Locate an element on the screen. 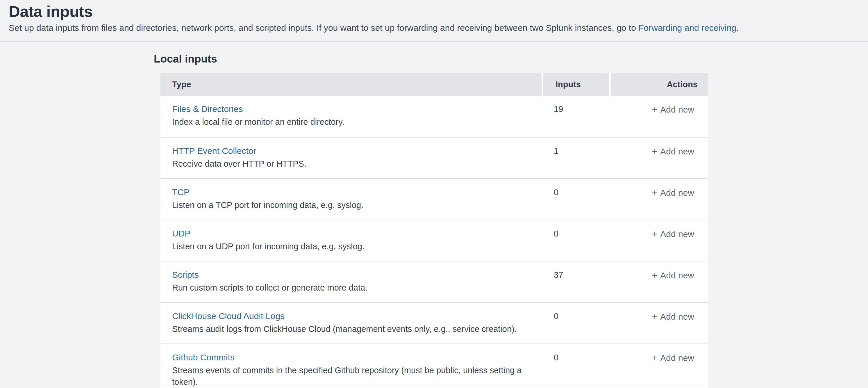 This screenshot has width=868, height=388. page-title: Data inputs is located at coordinates (434, 11).